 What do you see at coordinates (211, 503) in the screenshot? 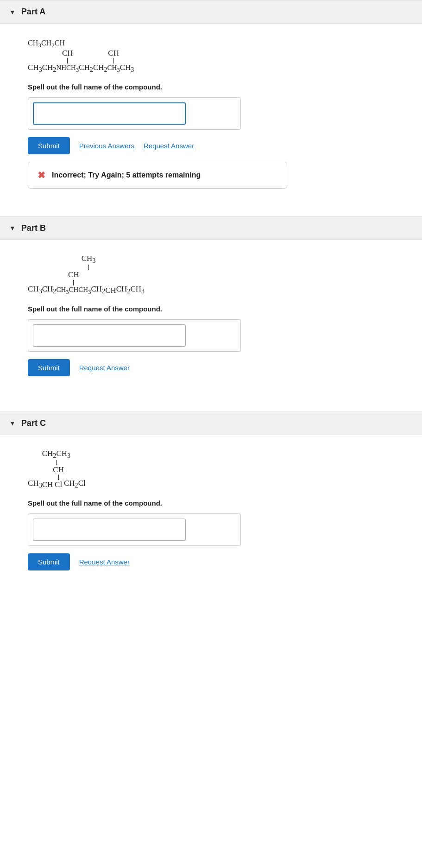
I see `part-c-question: Spell out the full name of the compound.` at bounding box center [211, 503].